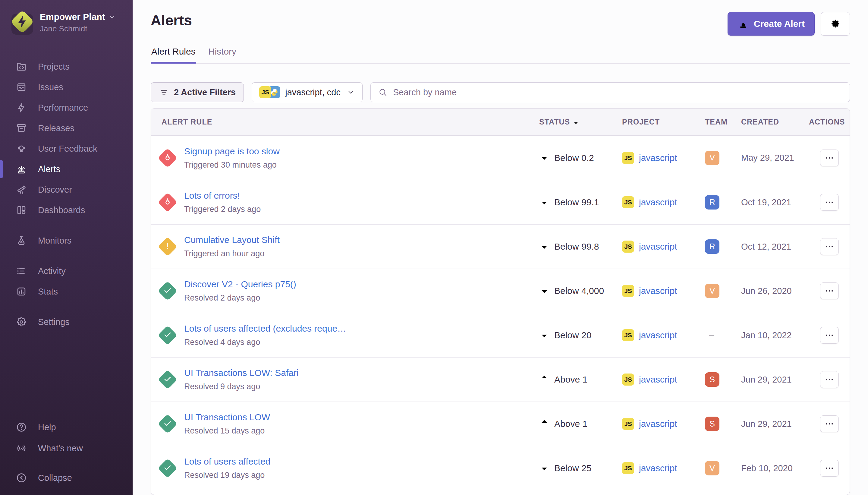 The width and height of the screenshot is (868, 495). What do you see at coordinates (60, 448) in the screenshot?
I see `sidebar-item-label: What's new` at bounding box center [60, 448].